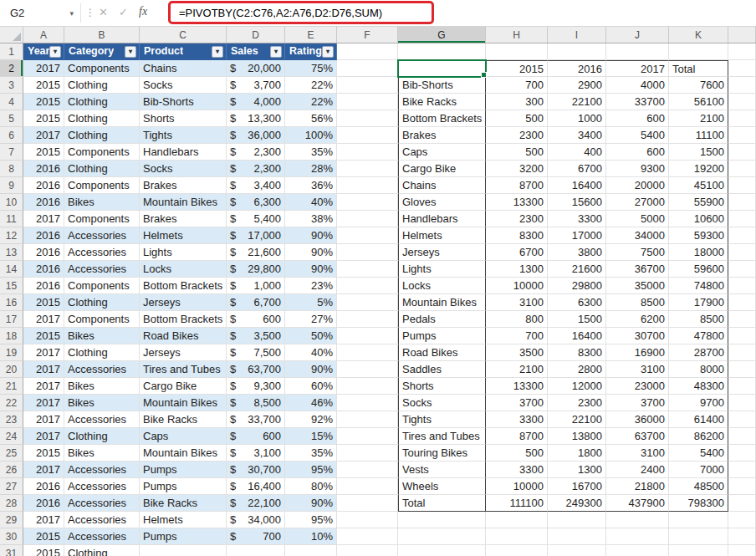 The height and width of the screenshot is (556, 756). Describe the element at coordinates (442, 252) in the screenshot. I see `cell-G13: Jerseys` at that location.